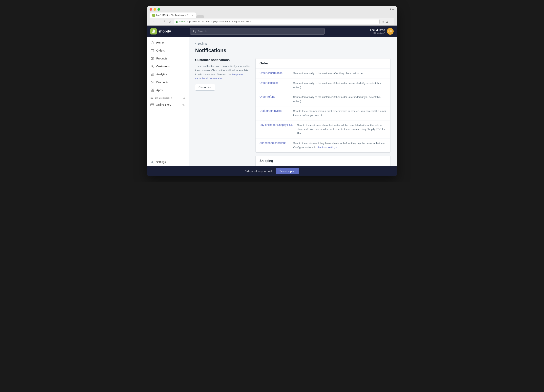 This screenshot has width=544, height=392. I want to click on draft-order-invoice-desc: Sent to the customer when a draft order …, so click(340, 113).